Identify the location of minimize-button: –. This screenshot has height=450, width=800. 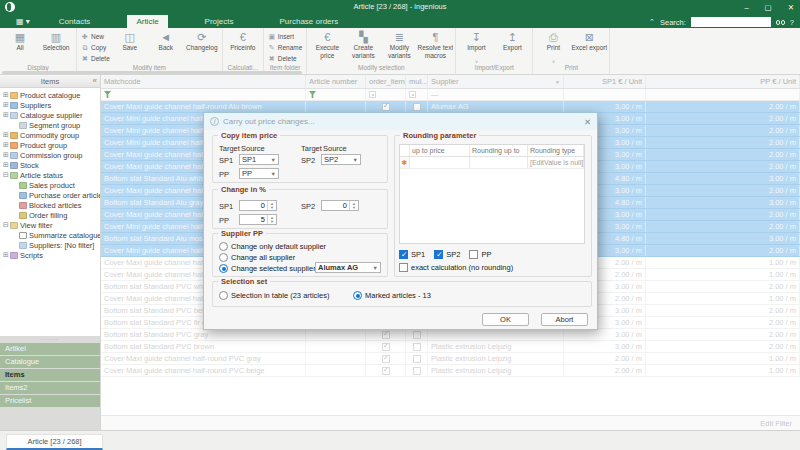
(746, 8).